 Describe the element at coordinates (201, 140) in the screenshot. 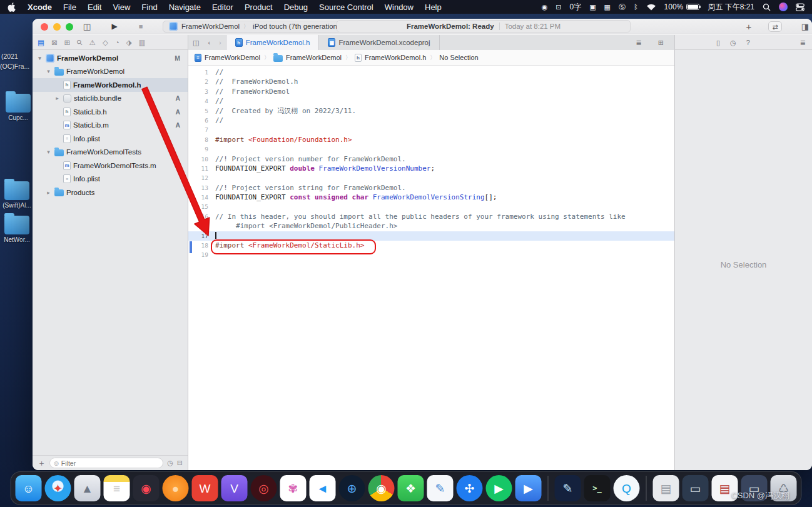

I see `line-number: 8` at that location.